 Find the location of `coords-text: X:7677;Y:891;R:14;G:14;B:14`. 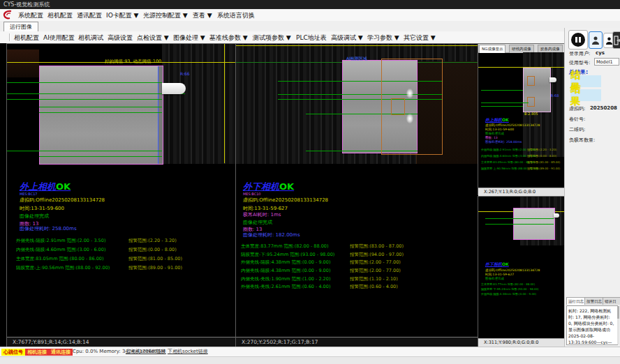

coords-text: X:7677;Y:891;R:14;G:14;B:14 is located at coordinates (50, 342).